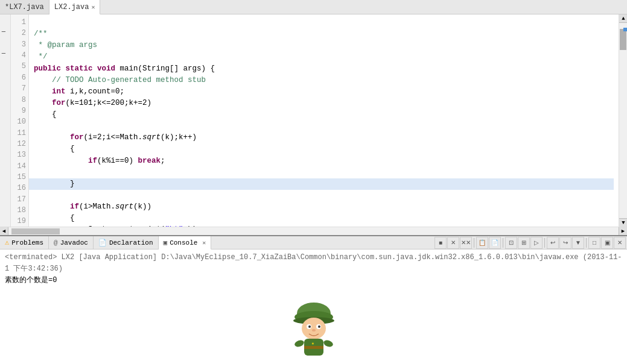  Describe the element at coordinates (441, 243) in the screenshot. I see `stop-btn: ■` at that location.